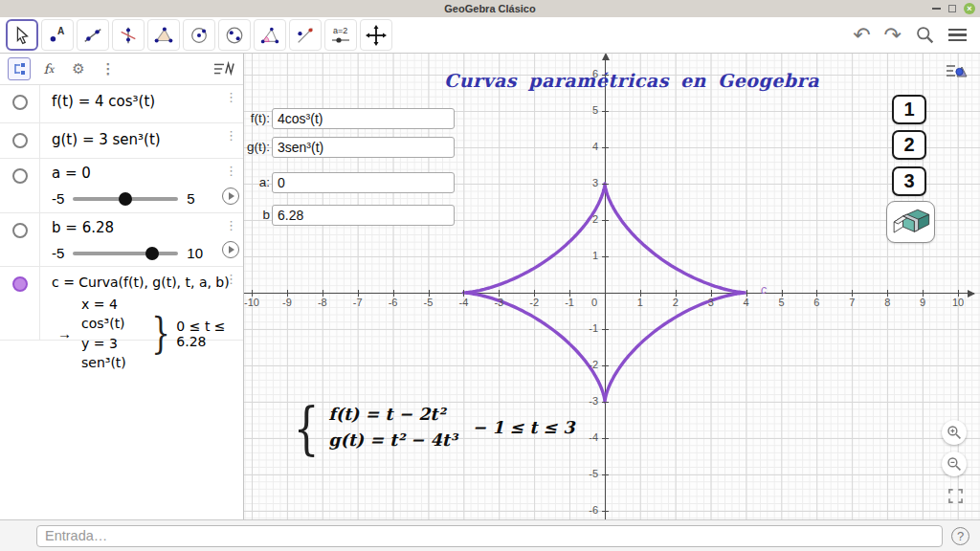 The height and width of the screenshot is (551, 980). What do you see at coordinates (61, 31) in the screenshot?
I see `svg-text: A` at bounding box center [61, 31].